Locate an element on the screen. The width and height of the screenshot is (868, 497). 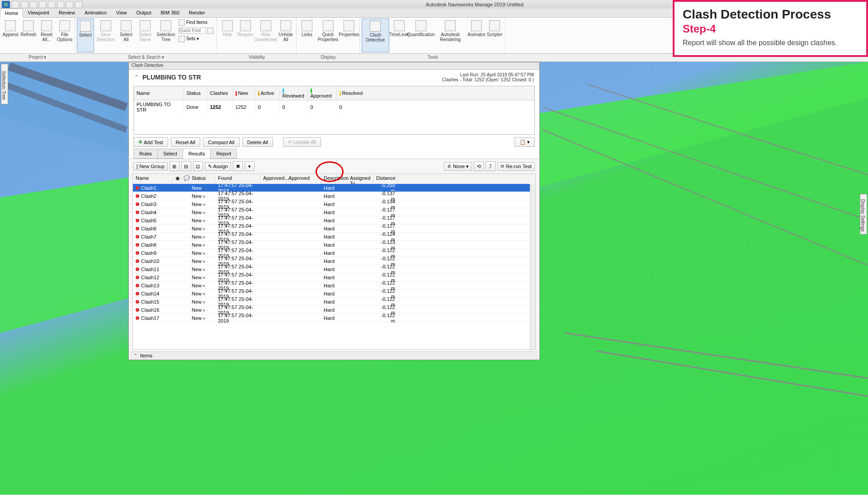
qat-save-icon is located at coordinates (33, 5).